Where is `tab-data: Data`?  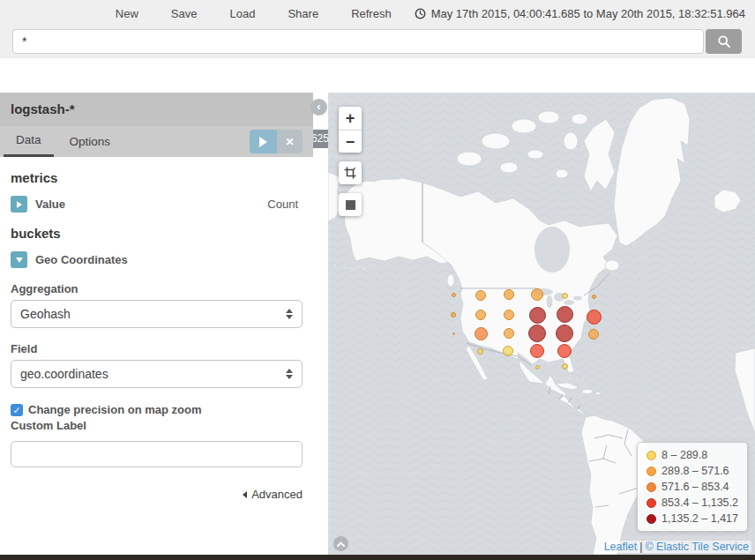 tab-data: Data is located at coordinates (28, 141).